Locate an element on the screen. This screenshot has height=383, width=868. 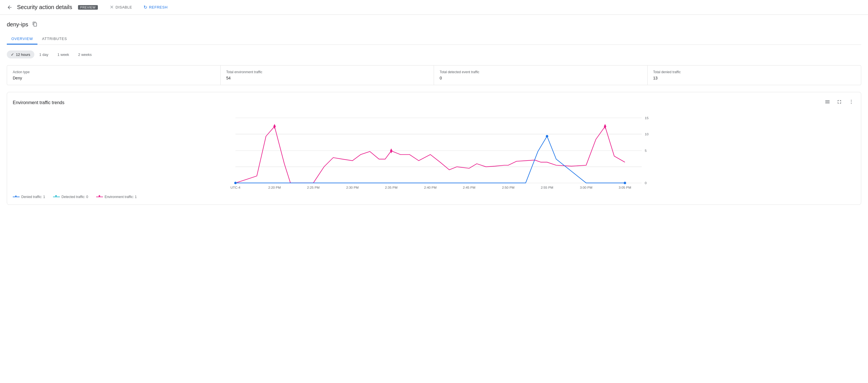
svg-text: 3:00 PM is located at coordinates (586, 187).